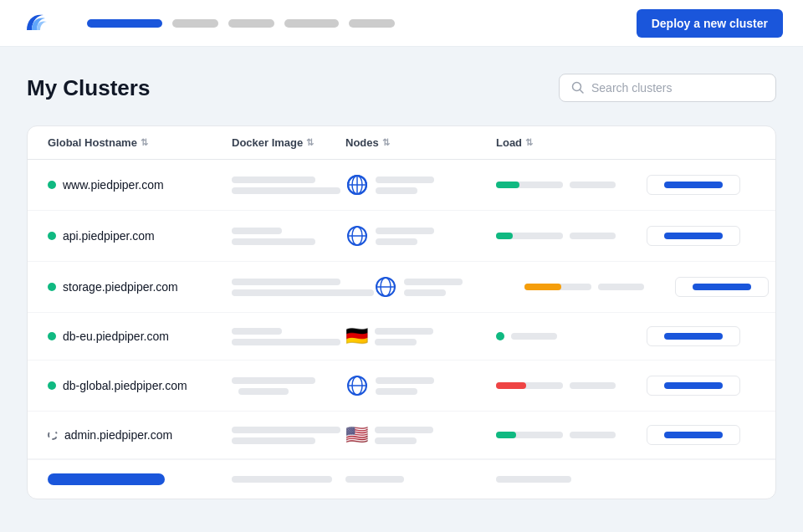  Describe the element at coordinates (421, 435) in the screenshot. I see `nodes-cell: 🇺🇸` at that location.